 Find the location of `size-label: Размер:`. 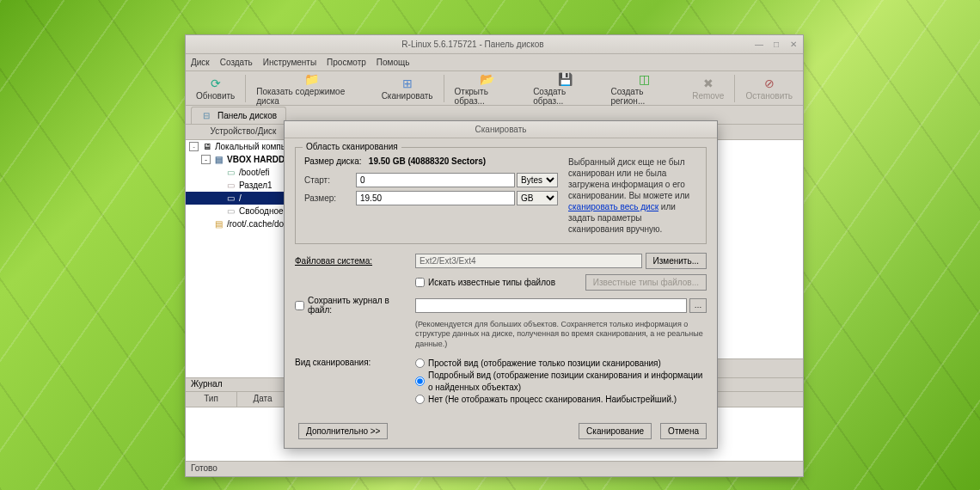

size-label: Размер: is located at coordinates (330, 198).